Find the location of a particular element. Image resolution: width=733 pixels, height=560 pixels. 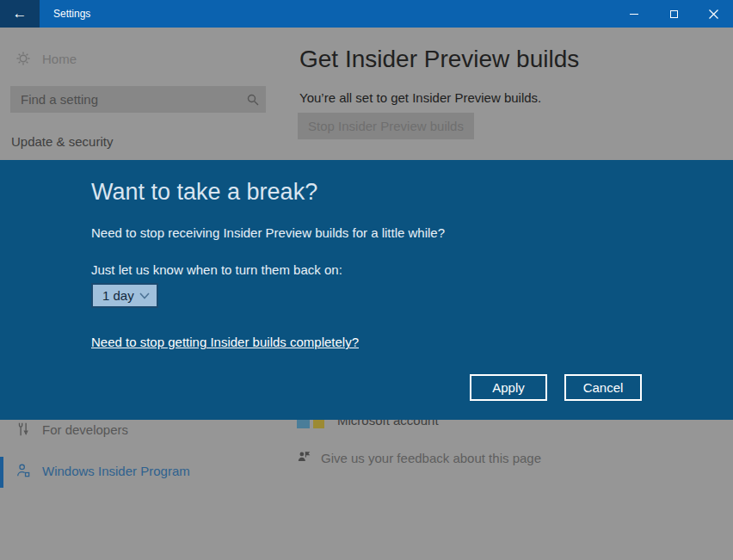

sidebar-item-windows-insider-program: Windows Insider Program is located at coordinates (103, 471).